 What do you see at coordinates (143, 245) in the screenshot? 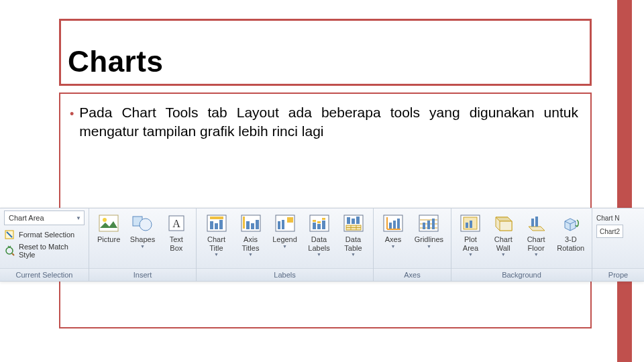
I see `group-insert: Picture Shapes ▼` at bounding box center [143, 245].